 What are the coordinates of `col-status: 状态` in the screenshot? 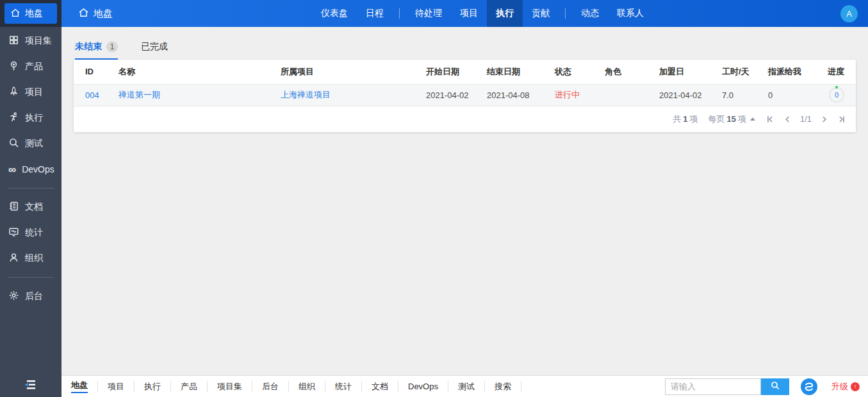 It's located at (575, 72).